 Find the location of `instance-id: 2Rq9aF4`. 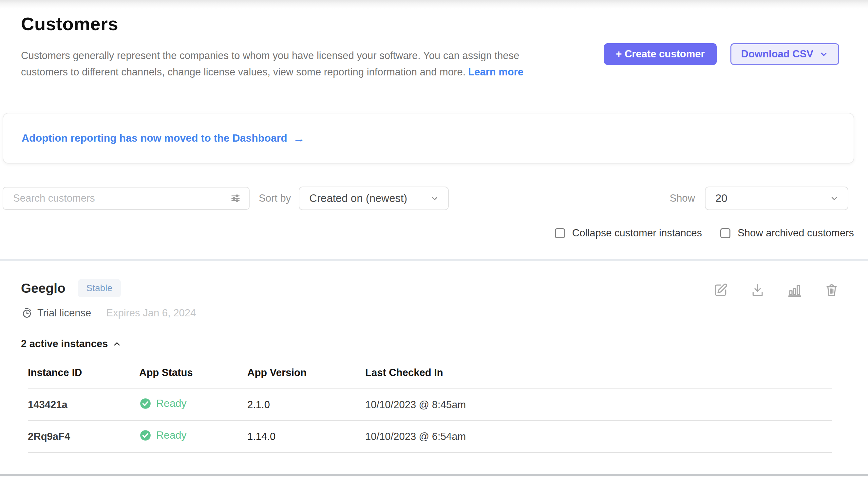

instance-id: 2Rq9aF4 is located at coordinates (84, 436).